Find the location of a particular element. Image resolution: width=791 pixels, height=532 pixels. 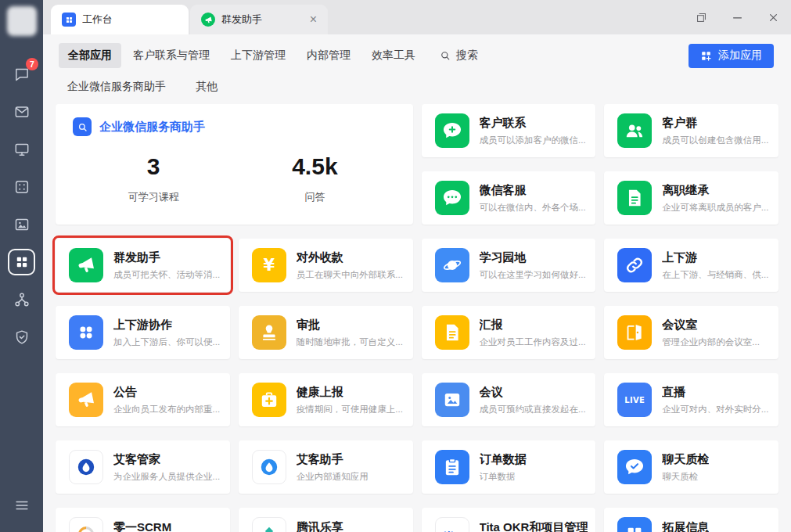

app-card: 艾客助手企业内部通知应用 is located at coordinates (325, 467).